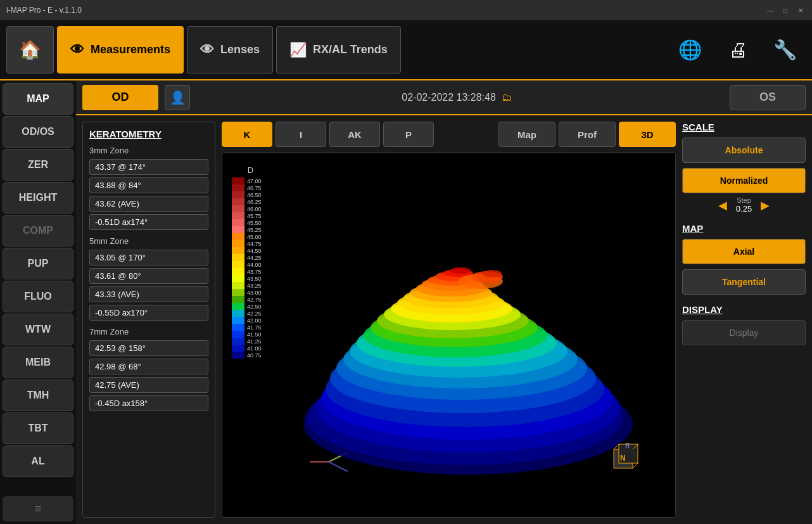 The image size is (812, 524). I want to click on tab-map: Map, so click(527, 134).